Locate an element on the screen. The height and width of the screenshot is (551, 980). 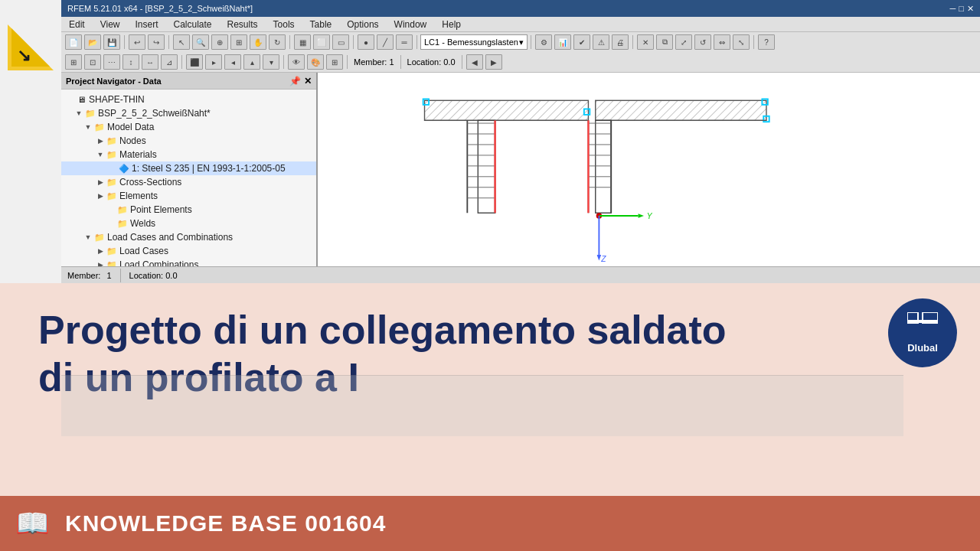
tb2-btn1: ⊞ is located at coordinates (74, 62).